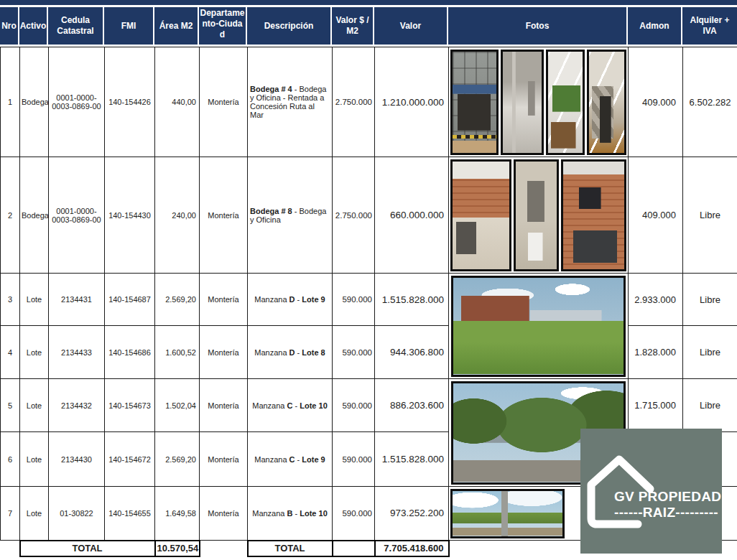  Describe the element at coordinates (655, 26) in the screenshot. I see `column-header-admon: Admon` at that location.